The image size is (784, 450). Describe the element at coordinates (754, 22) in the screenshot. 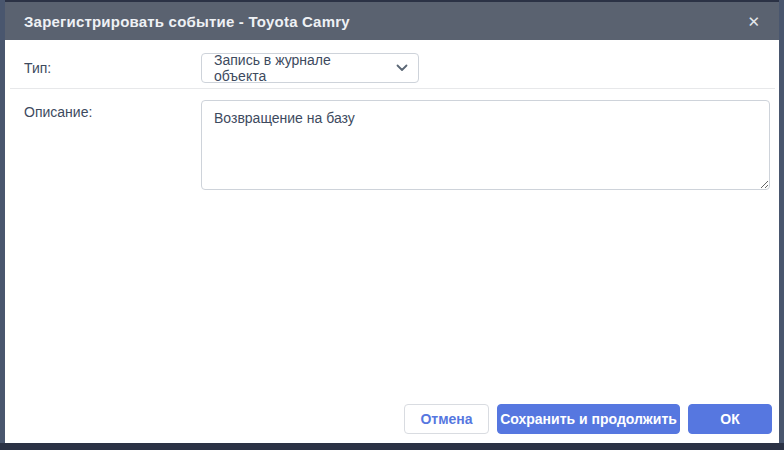

I see `close-icon: ✕` at that location.